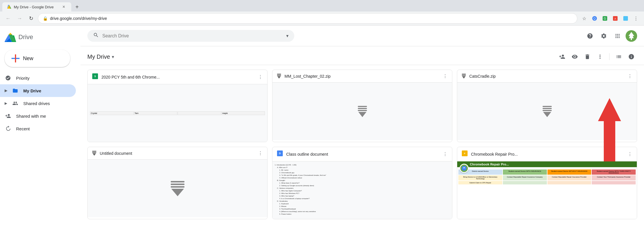 This screenshot has width=644, height=244. What do you see at coordinates (178, 184) in the screenshot?
I see `bar` at bounding box center [178, 184].